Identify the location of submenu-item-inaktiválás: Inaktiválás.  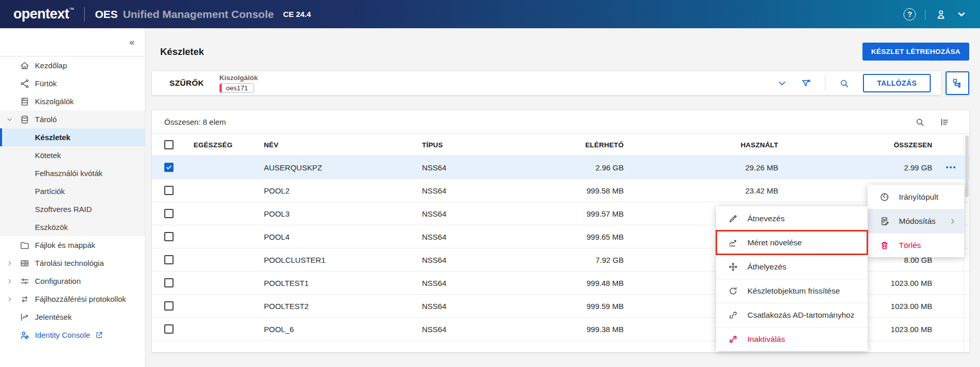
(792, 339).